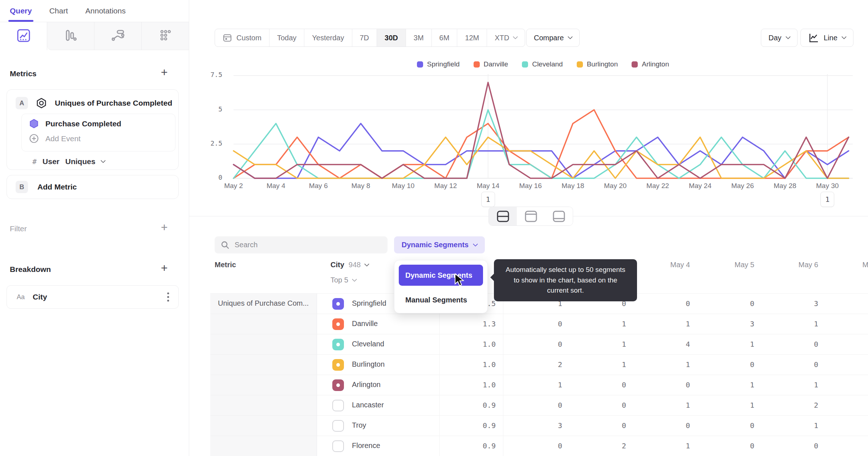 The image size is (868, 456). Describe the element at coordinates (234, 186) in the screenshot. I see `x-tick-label: May 2` at that location.